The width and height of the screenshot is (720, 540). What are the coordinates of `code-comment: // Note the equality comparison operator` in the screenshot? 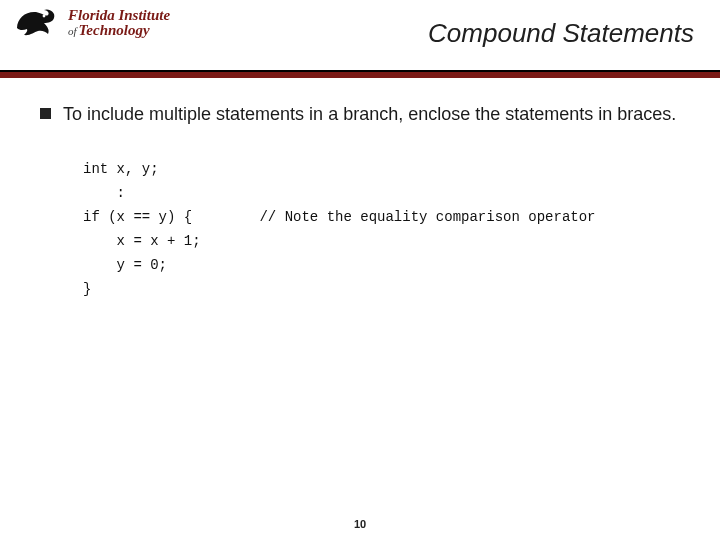 It's located at (427, 217).